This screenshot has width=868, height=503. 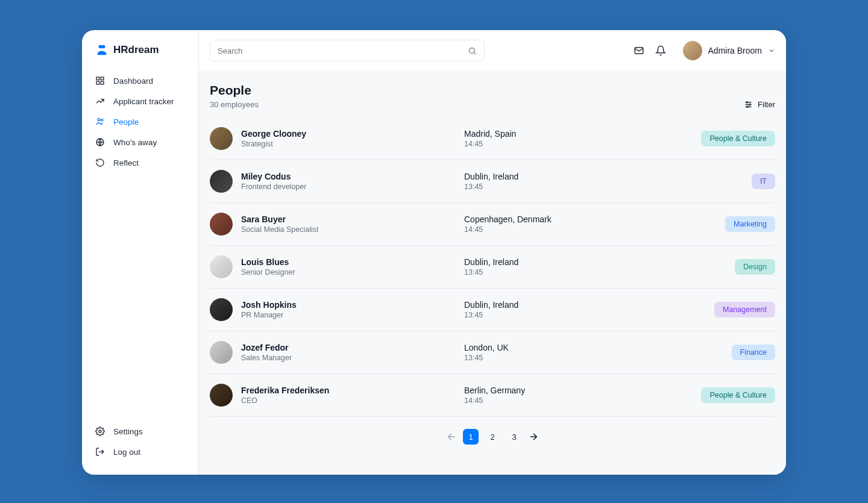 What do you see at coordinates (492, 96) in the screenshot?
I see `page-header: People 30 employees Filter` at bounding box center [492, 96].